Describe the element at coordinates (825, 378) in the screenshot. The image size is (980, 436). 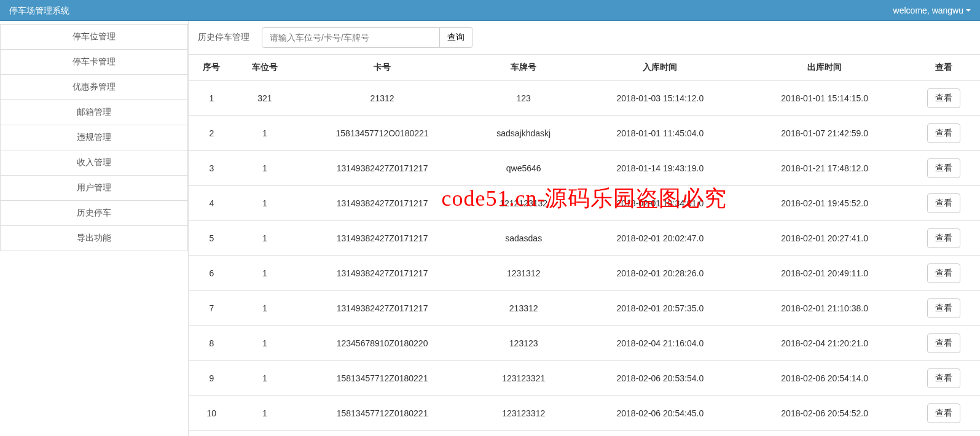
I see `cell-out: 2018-02-06 20:54:14.0` at that location.